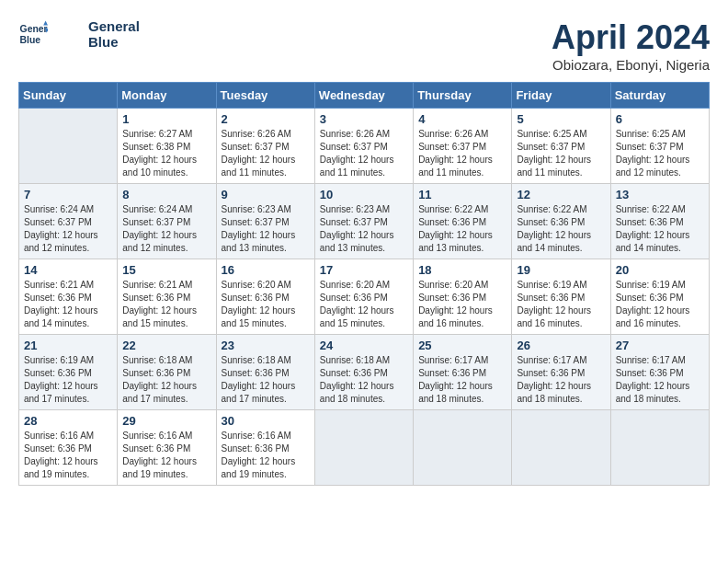  I want to click on calendar-cell: 11Sunrise: 6:22 AM Sunset: 6:36 PM Dayli…, so click(463, 222).